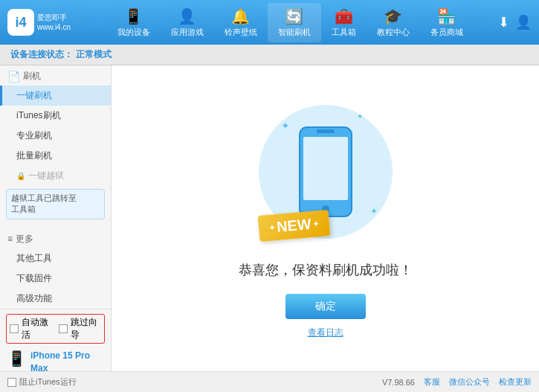 The image size is (539, 392). I want to click on footer-link-service: 客服, so click(432, 382).